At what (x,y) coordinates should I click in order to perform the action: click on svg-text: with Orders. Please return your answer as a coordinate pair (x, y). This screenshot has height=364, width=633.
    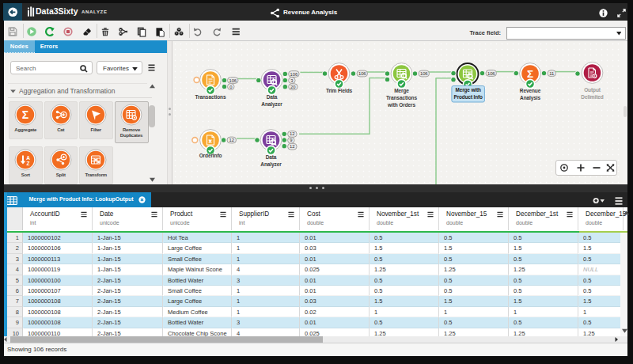
    Looking at the image, I should click on (402, 104).